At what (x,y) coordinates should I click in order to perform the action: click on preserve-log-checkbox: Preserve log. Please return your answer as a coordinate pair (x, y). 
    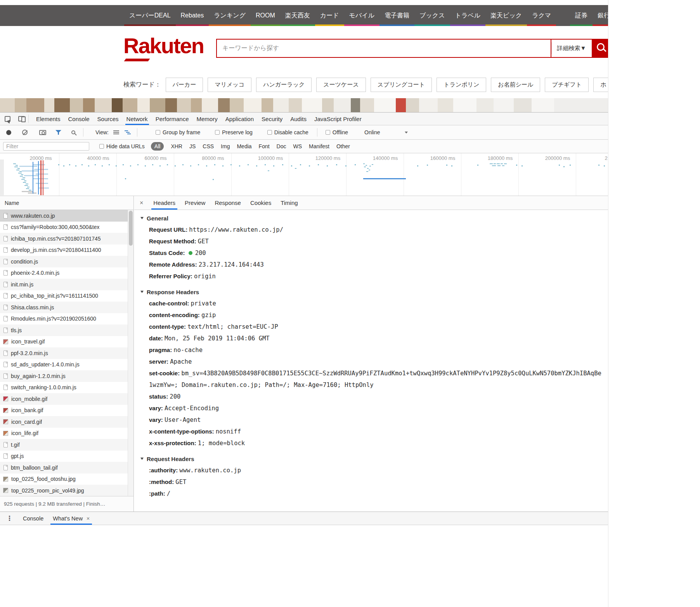
    Looking at the image, I should click on (234, 132).